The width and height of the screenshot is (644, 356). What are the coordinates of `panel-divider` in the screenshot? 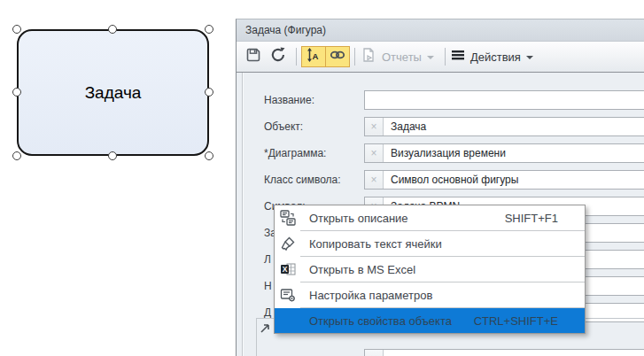 It's located at (243, 214).